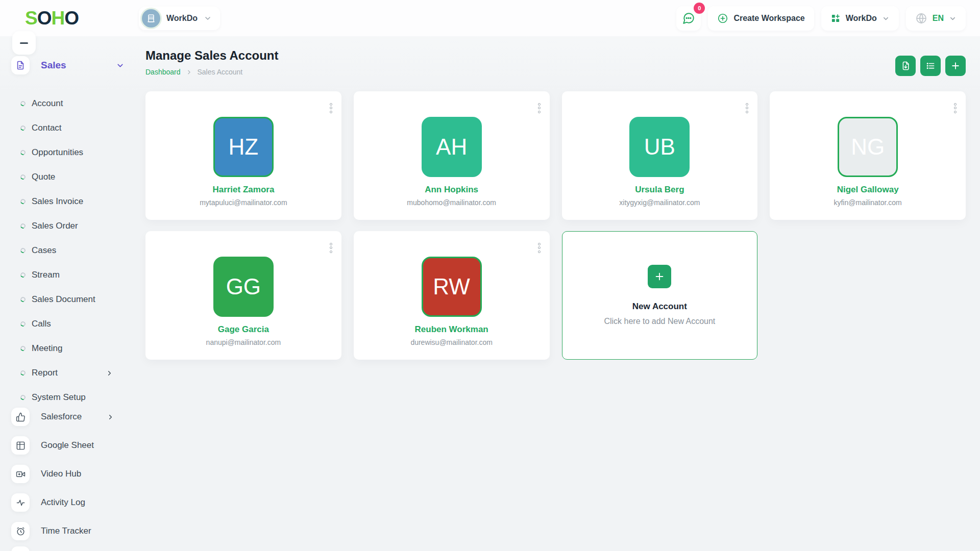 The height and width of the screenshot is (551, 980). I want to click on sidebar-item-opportunities: Opportunities, so click(72, 153).